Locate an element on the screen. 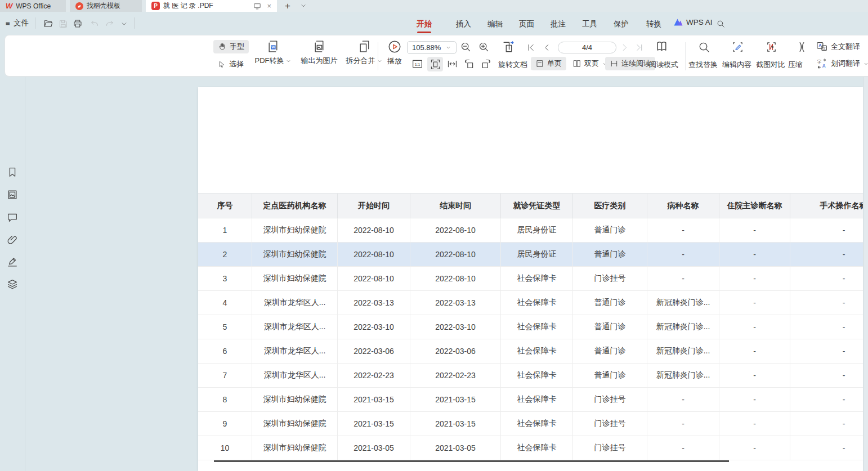 The image size is (868, 471). rotate-right-button is located at coordinates (486, 64).